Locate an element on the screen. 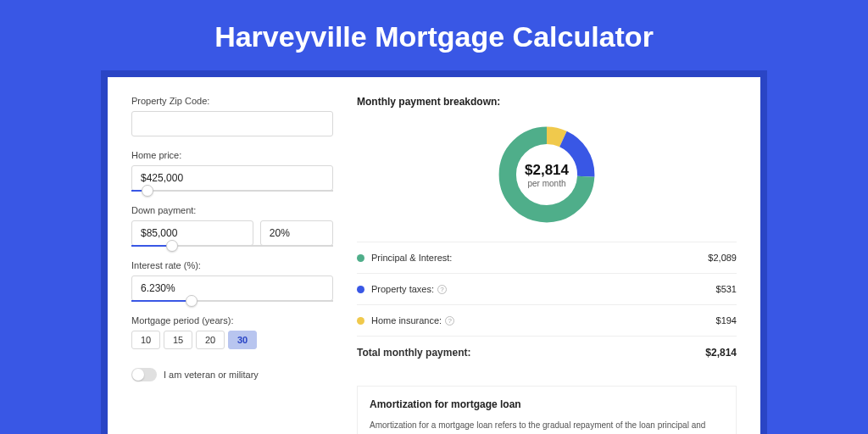 The height and width of the screenshot is (434, 868). down-payment-field: Down payment: is located at coordinates (232, 225).